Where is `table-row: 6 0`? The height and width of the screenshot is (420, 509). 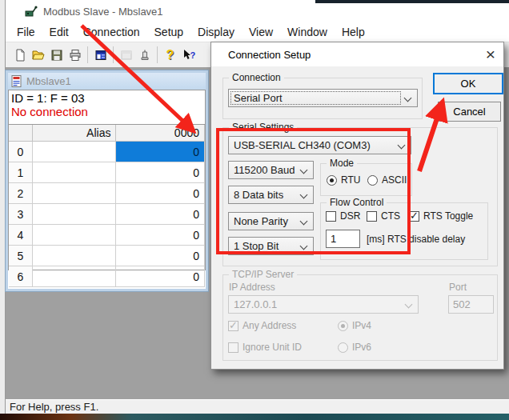
table-row: 6 0 is located at coordinates (107, 277).